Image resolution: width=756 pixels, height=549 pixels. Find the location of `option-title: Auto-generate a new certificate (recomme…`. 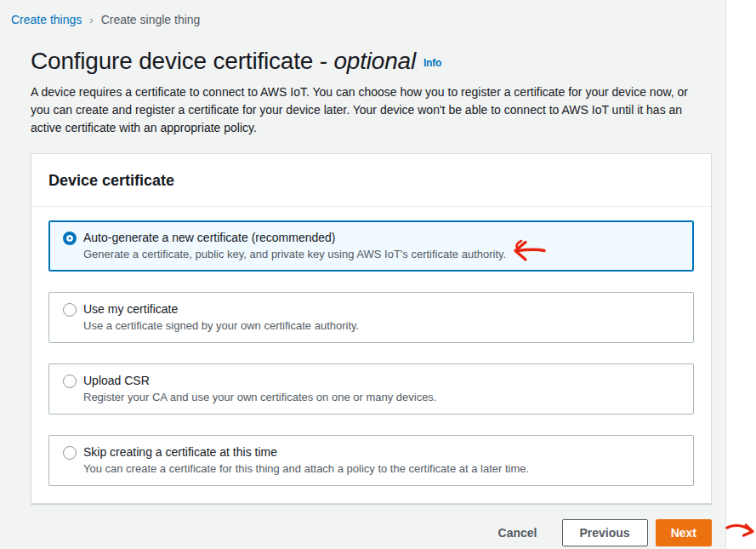

option-title: Auto-generate a new certificate (recomme… is located at coordinates (294, 237).